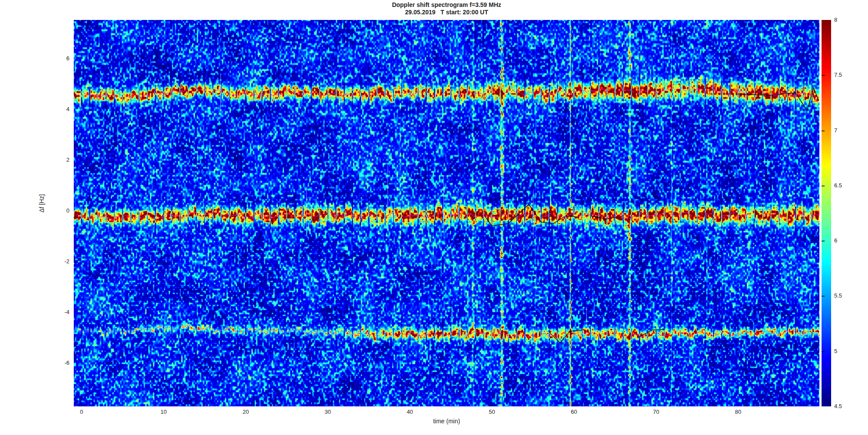 This screenshot has width=868, height=435. I want to click on colorbar-tick-label: 6.5, so click(845, 186).